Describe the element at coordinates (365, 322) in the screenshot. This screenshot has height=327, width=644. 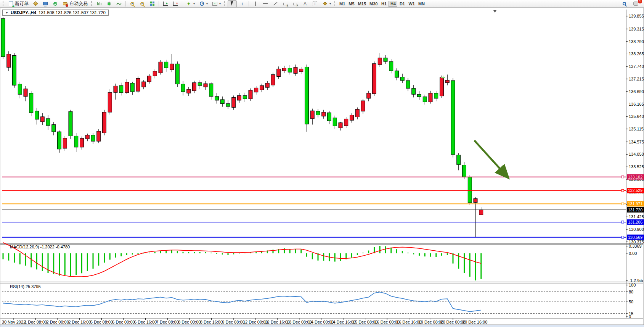
I see `svg-text: 15 Dec 08:00` at that location.